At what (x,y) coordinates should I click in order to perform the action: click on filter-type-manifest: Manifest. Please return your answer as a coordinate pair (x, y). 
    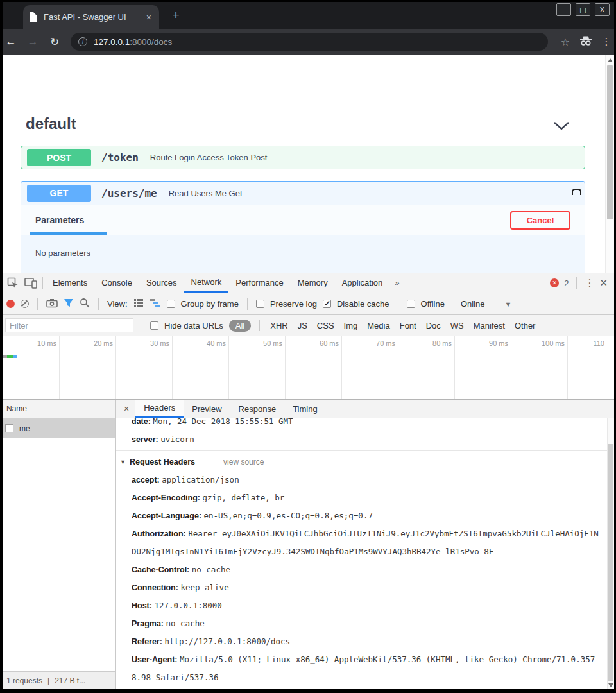
    Looking at the image, I should click on (489, 326).